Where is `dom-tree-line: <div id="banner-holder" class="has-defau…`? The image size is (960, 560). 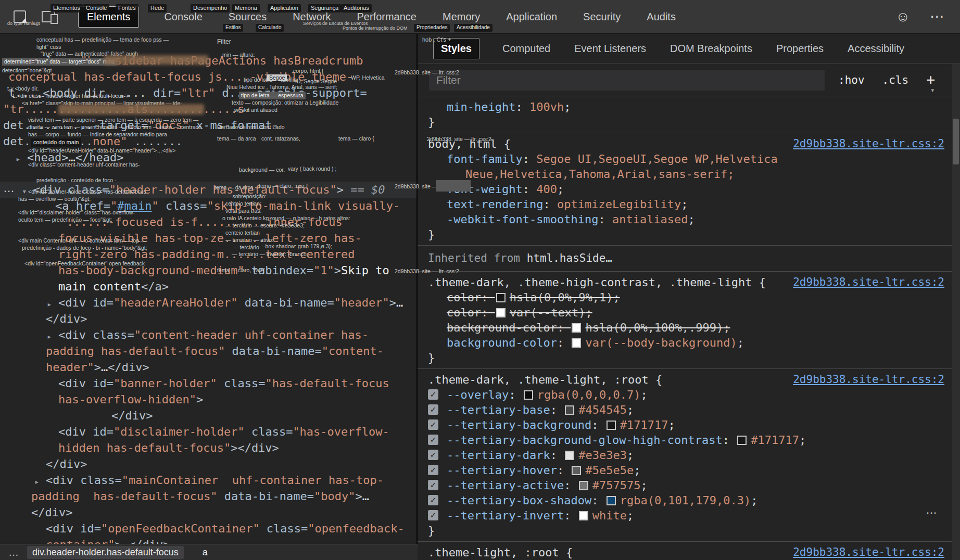 dom-tree-line: <div id="banner-holder" class="has-defau… is located at coordinates (208, 383).